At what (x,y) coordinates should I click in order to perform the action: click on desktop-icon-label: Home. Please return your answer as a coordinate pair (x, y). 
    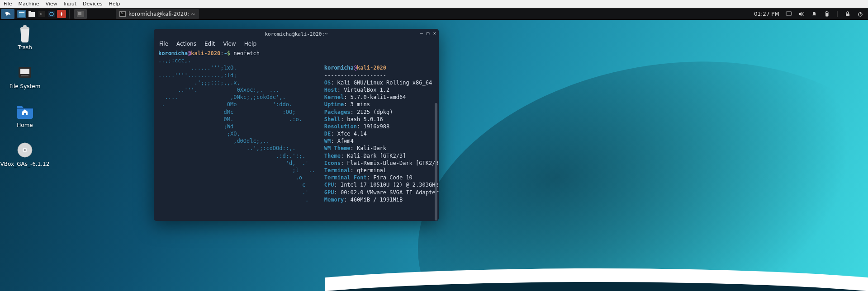
    Looking at the image, I should click on (24, 125).